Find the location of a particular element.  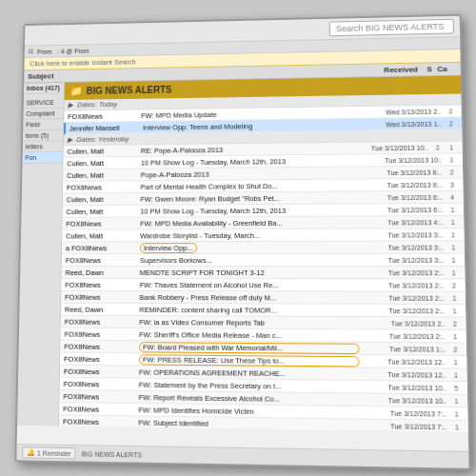

sidebar-item-fon: Fon is located at coordinates (43, 158).